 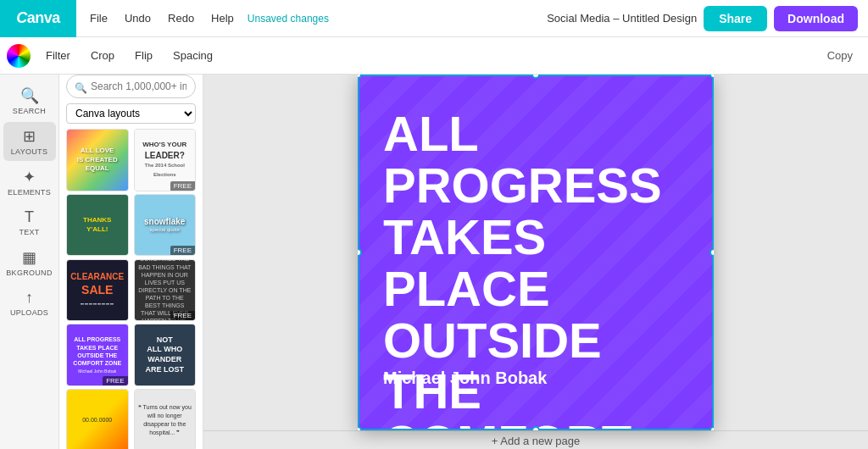 I want to click on editor-toolbar: Filter Crop Flip Spacing Copy, so click(x=434, y=56).